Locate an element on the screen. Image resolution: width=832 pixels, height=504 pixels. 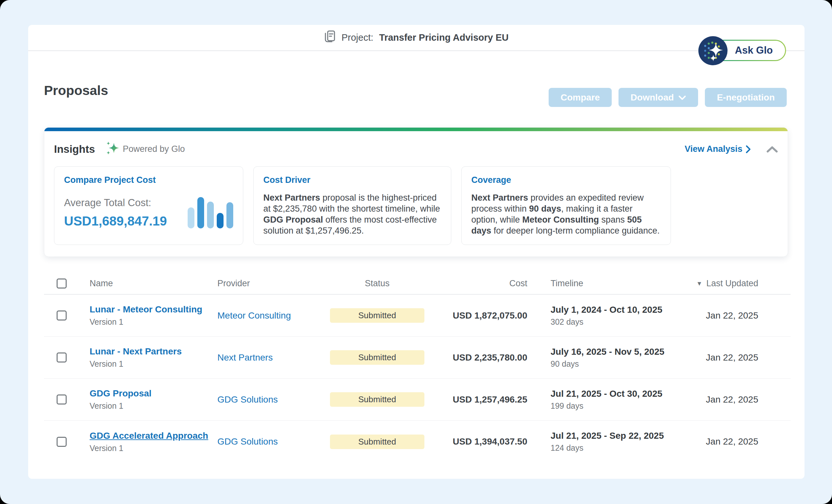
project-document-icon is located at coordinates (330, 38).